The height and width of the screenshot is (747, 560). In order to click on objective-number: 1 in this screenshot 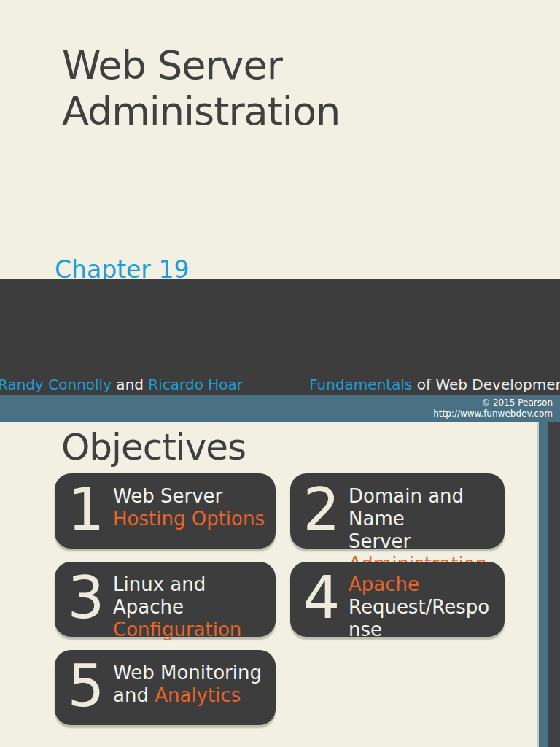, I will do `click(86, 510)`.